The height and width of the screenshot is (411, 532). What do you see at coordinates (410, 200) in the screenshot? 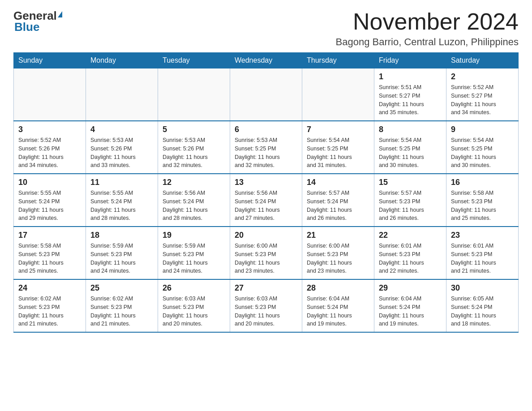
I see `calendar-cell: 15Sunrise: 5:57 AM Sunset: 5:23 PM Dayli…` at bounding box center [410, 200].